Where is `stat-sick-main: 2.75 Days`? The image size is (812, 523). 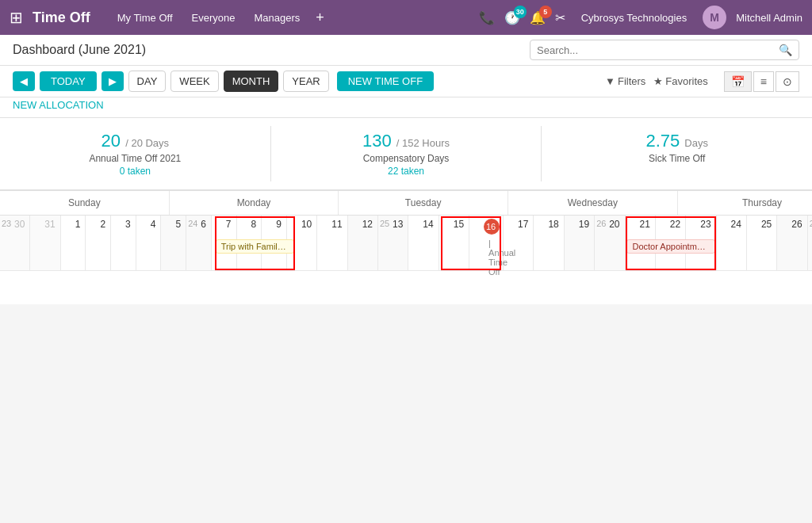
stat-sick-main: 2.75 Days is located at coordinates (677, 141).